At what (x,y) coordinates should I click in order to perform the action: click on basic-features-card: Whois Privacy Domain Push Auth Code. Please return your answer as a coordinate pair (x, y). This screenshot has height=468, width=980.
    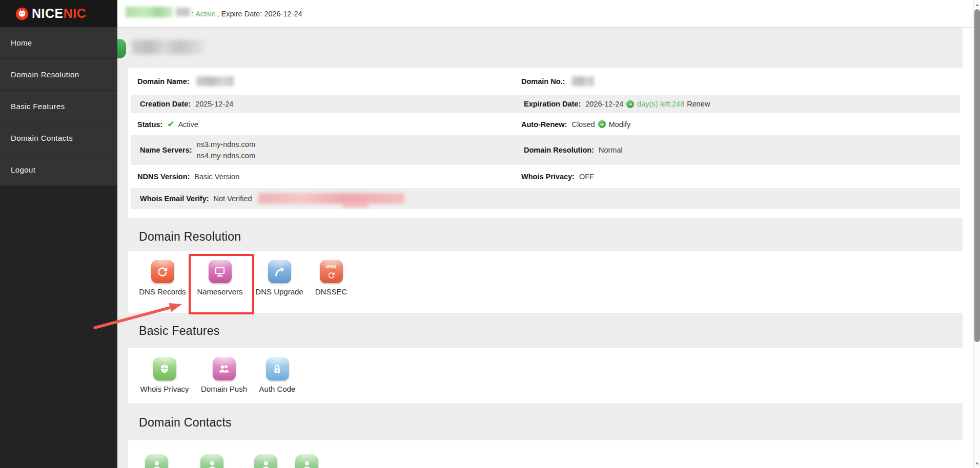
    Looking at the image, I should click on (545, 376).